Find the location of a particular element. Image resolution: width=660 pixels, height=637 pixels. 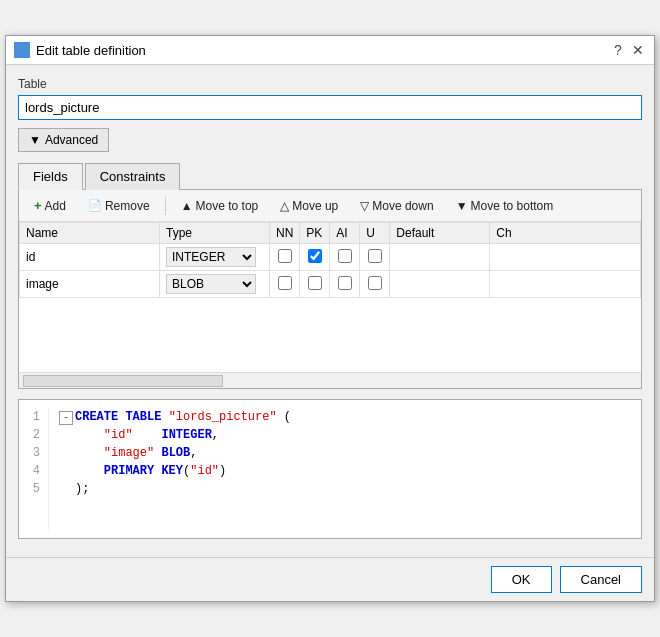

dialog-title: Edit table definition is located at coordinates (320, 50).